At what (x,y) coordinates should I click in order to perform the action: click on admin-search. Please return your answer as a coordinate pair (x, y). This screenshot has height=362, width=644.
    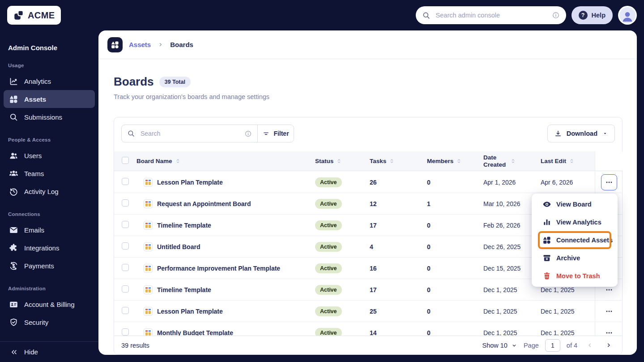
    Looking at the image, I should click on (491, 15).